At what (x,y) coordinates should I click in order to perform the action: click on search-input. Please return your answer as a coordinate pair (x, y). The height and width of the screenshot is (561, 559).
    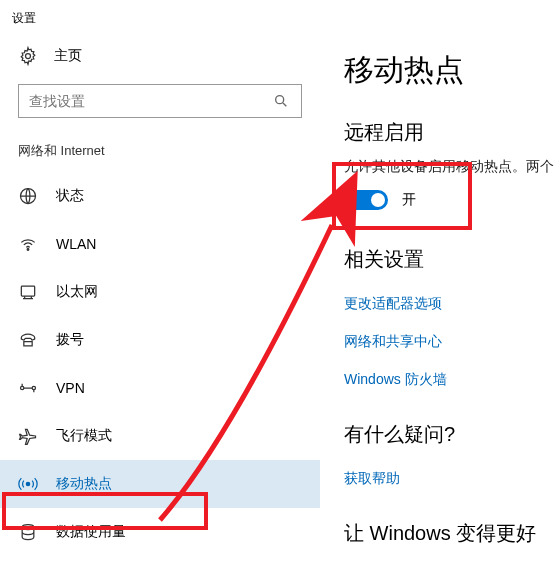
    Looking at the image, I should click on (150, 101).